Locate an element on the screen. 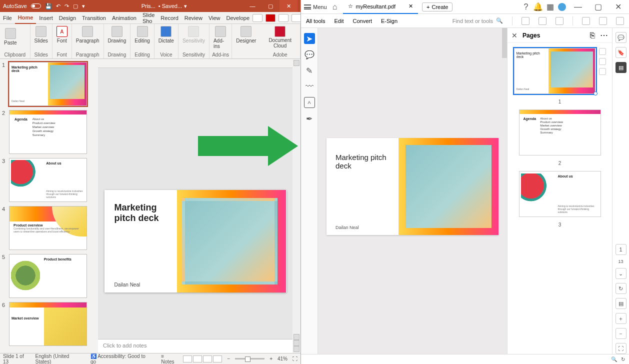 Image resolution: width=629 pixels, height=364 pixels. page-thumb-2: Agenda About us Product overview Market … is located at coordinates (560, 132).